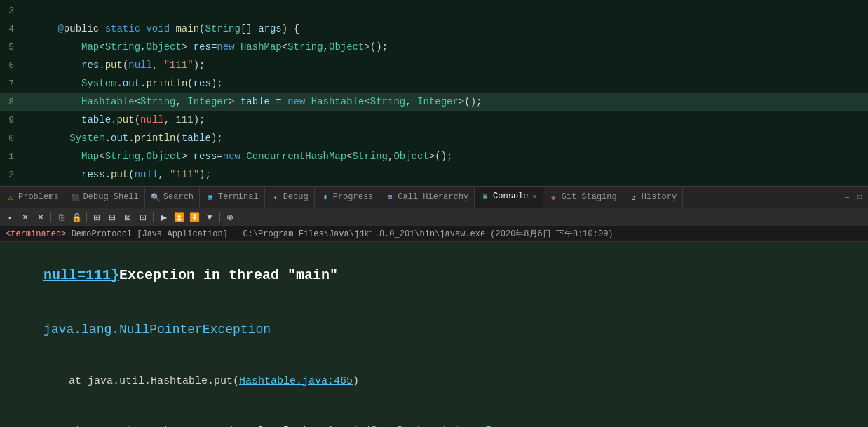 This screenshot has width=868, height=427. Describe the element at coordinates (434, 217) in the screenshot. I see `console-toolbar: ▪ ✕ ✕ ⎘ 🔒 ⊞ ⊟ ⊠ ⊡ ▶ ⏫ ⏬ ▼ ⊕` at that location.